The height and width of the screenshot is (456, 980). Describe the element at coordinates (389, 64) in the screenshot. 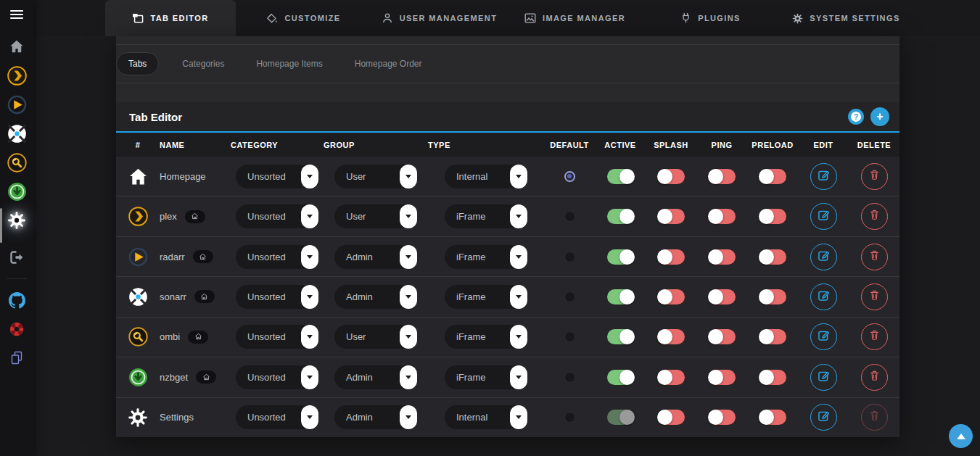

I see `subtab-homepage-order: Homepage Order` at that location.